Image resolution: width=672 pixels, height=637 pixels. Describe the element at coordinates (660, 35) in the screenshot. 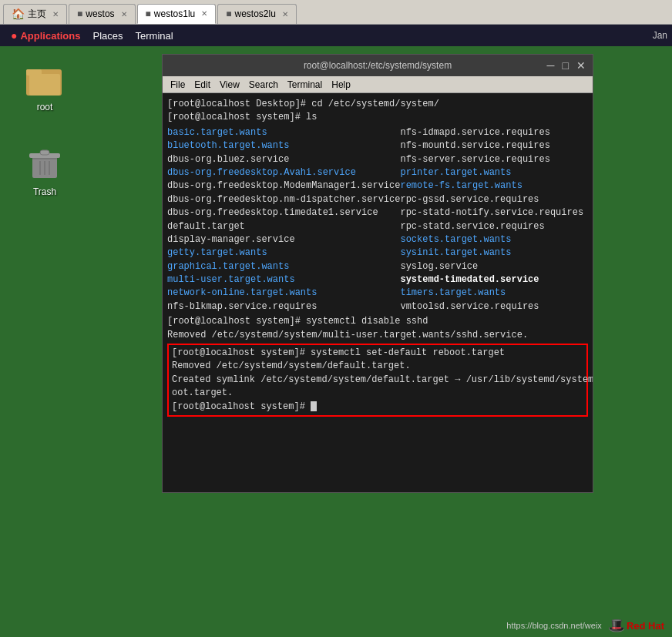

I see `menubar-time: Jan` at that location.